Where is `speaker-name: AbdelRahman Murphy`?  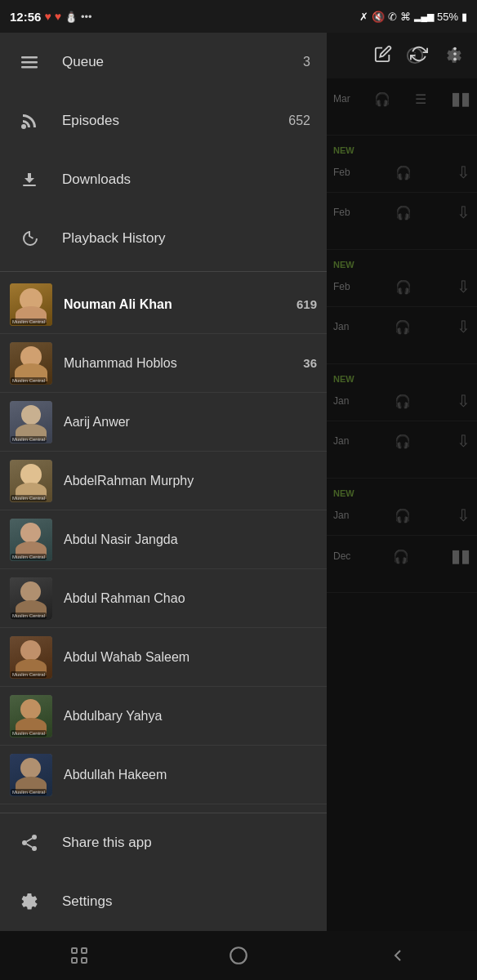 speaker-name: AbdelRahman Murphy is located at coordinates (185, 481).